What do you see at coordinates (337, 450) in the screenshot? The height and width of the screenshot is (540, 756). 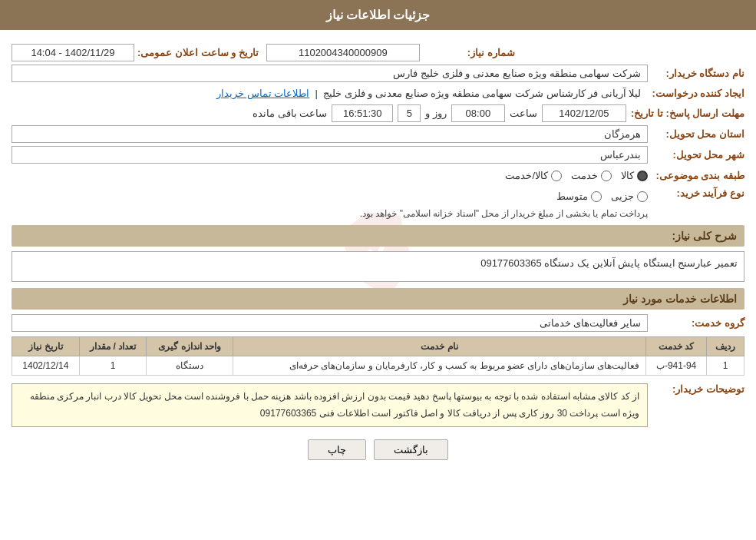 I see `print-button: چاپ` at bounding box center [337, 450].